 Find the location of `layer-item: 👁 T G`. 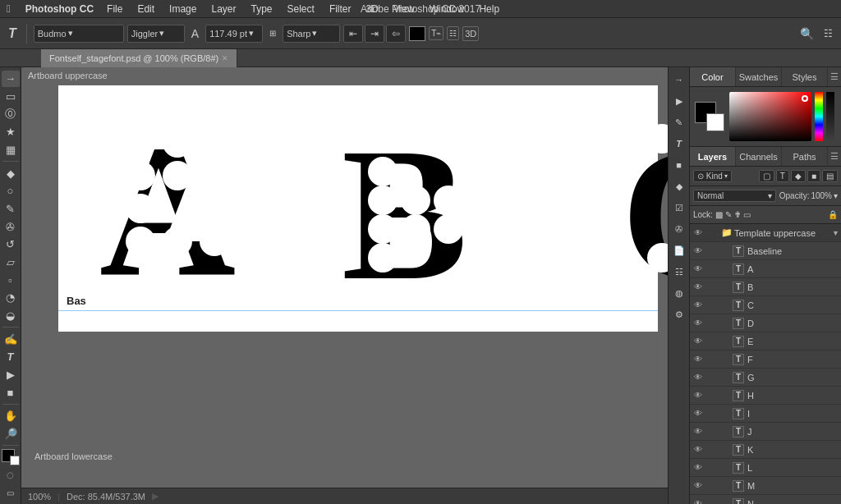

layer-item: 👁 T G is located at coordinates (765, 378).